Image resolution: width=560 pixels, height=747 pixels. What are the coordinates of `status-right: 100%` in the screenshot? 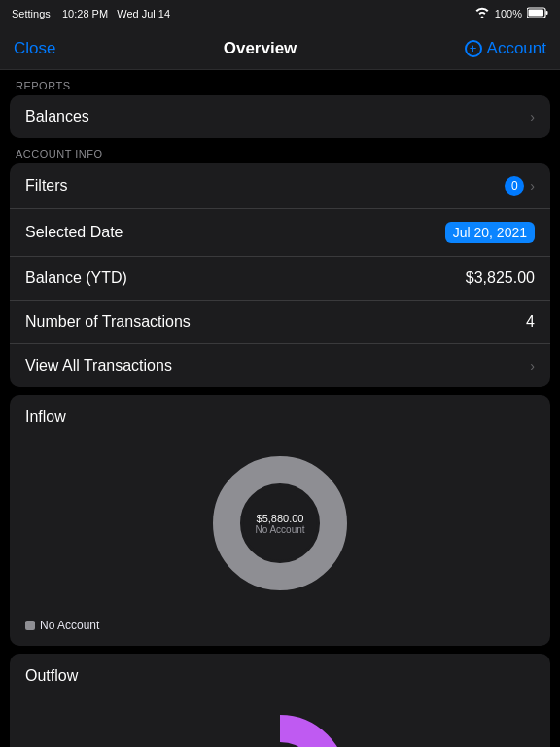 It's located at (511, 14).